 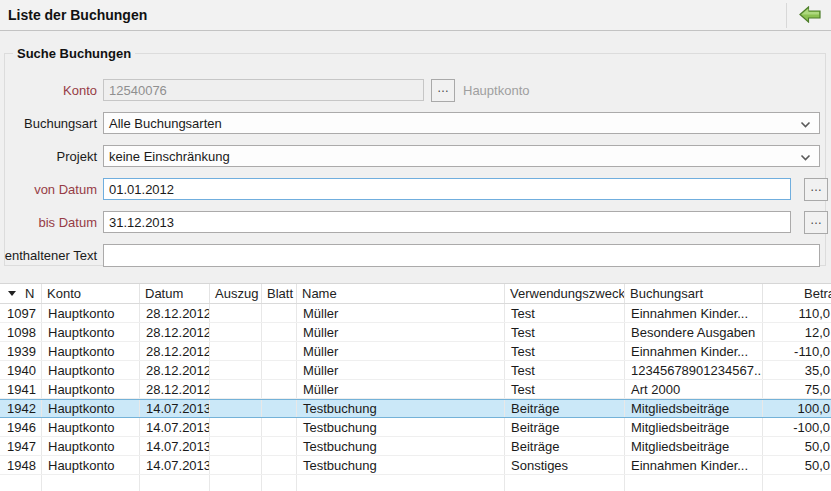 I want to click on buchungsart-select: Alle Buchungsarten, so click(x=462, y=123).